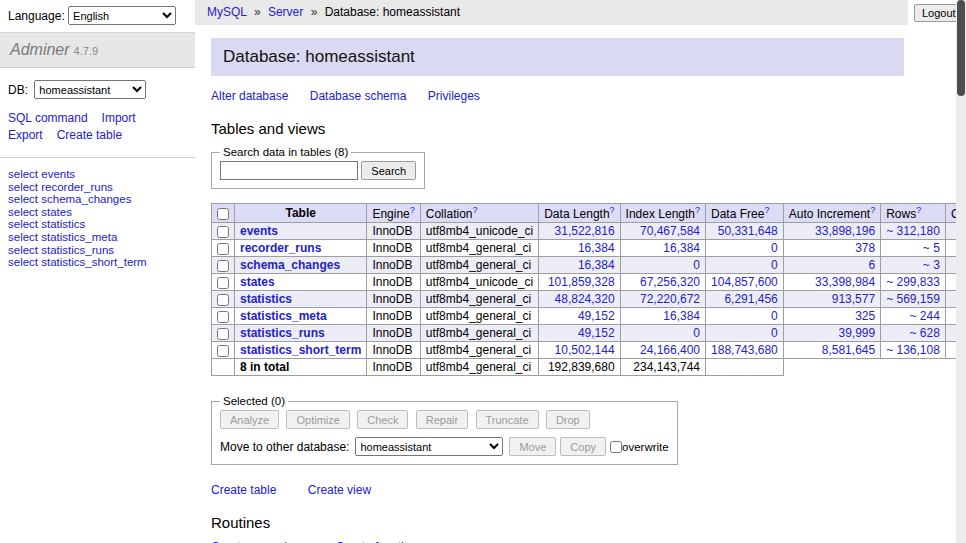 Image resolution: width=966 pixels, height=543 pixels. Describe the element at coordinates (26, 135) in the screenshot. I see `sidebar-link-export: Export` at that location.